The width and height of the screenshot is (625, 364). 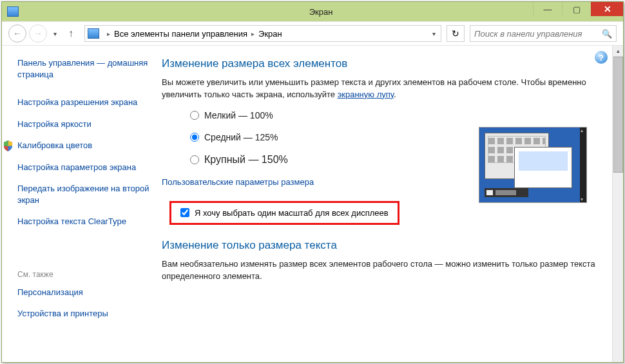 I want to click on breadcrumb: ▸ Все элементы панели управления ▸ Экран…, so click(x=263, y=34).